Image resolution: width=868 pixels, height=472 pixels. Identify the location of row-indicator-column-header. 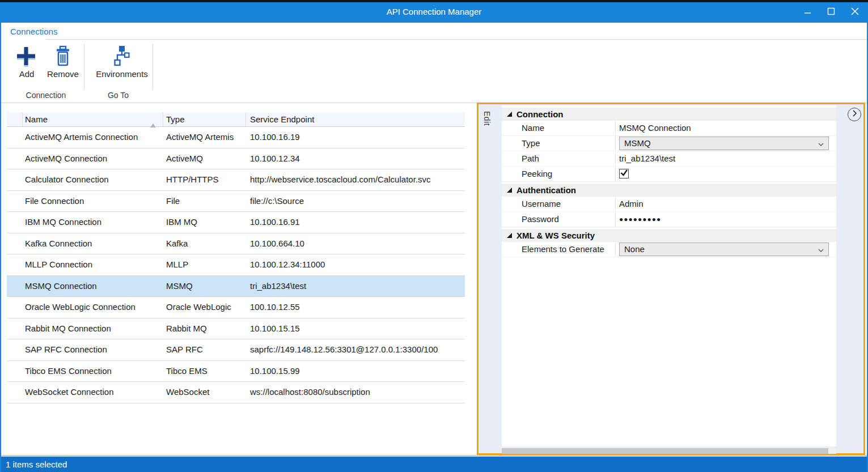
(15, 119).